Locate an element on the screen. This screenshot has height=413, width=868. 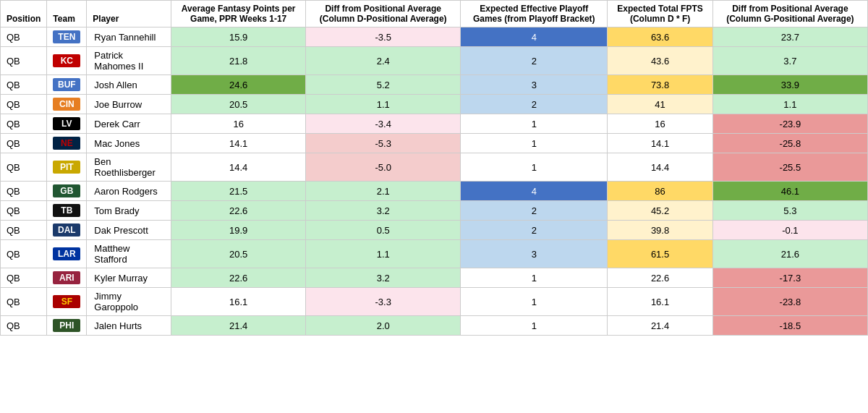
cell-player: Jalen Hurts is located at coordinates (129, 325).